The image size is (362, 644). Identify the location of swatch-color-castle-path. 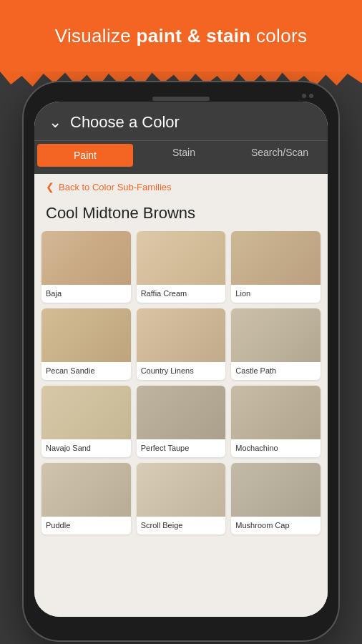
(276, 335).